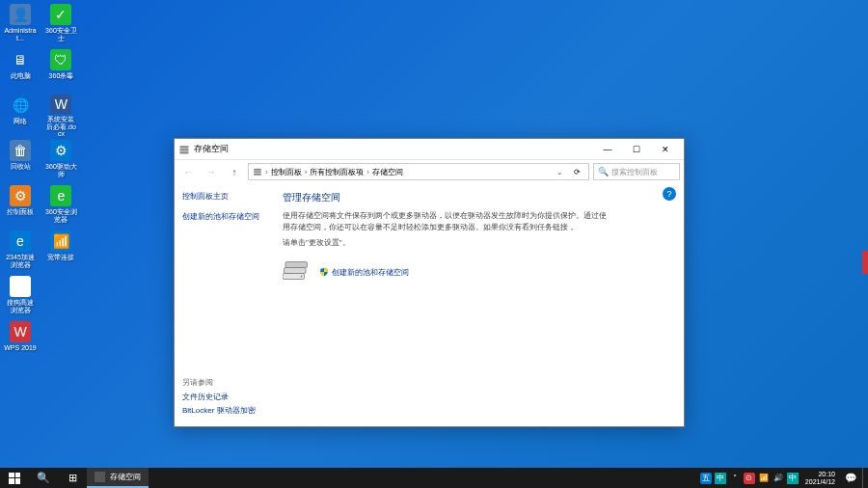 The height and width of the screenshot is (488, 868). What do you see at coordinates (20, 286) in the screenshot?
I see `desktop-icon-image: S` at bounding box center [20, 286].